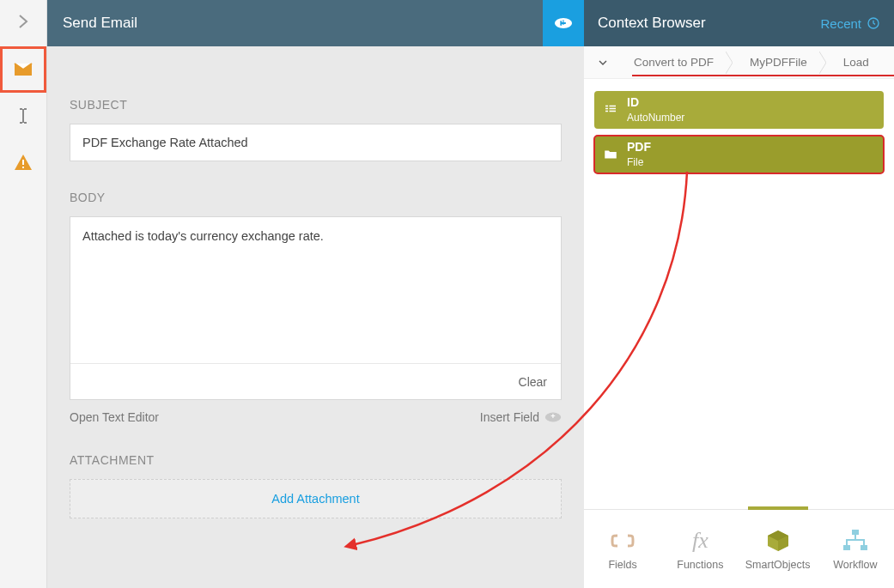 The image size is (894, 588). What do you see at coordinates (776, 63) in the screenshot?
I see `breadcrumb-item: MyPDFFile` at bounding box center [776, 63].